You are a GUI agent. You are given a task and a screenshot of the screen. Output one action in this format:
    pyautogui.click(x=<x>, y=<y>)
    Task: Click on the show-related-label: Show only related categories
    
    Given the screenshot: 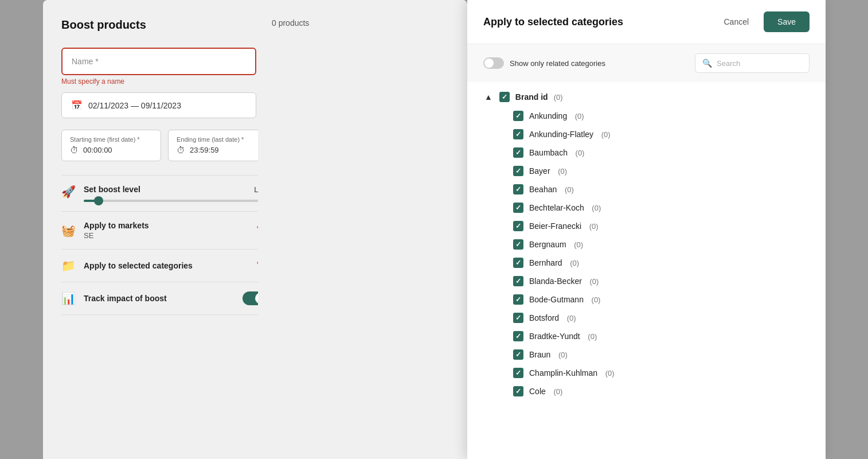 What is the action you would take?
    pyautogui.click(x=557, y=63)
    